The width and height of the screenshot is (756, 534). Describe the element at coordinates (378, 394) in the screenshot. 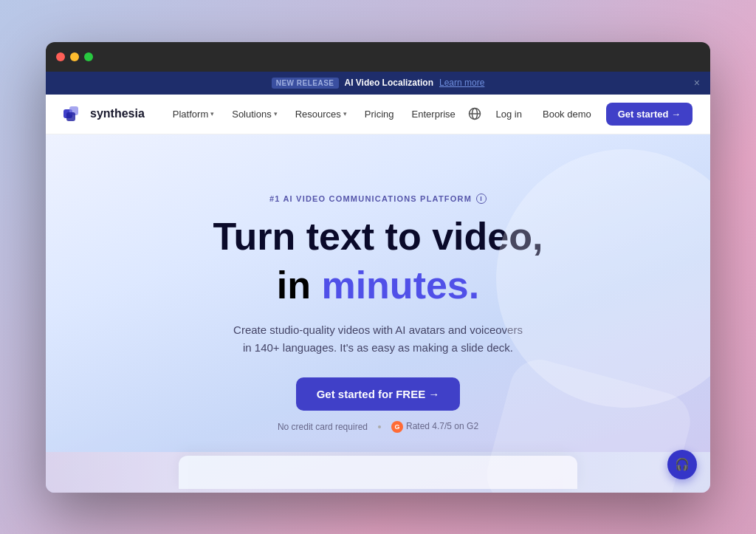

I see `hero-cta-button: Get started for FREE →` at that location.